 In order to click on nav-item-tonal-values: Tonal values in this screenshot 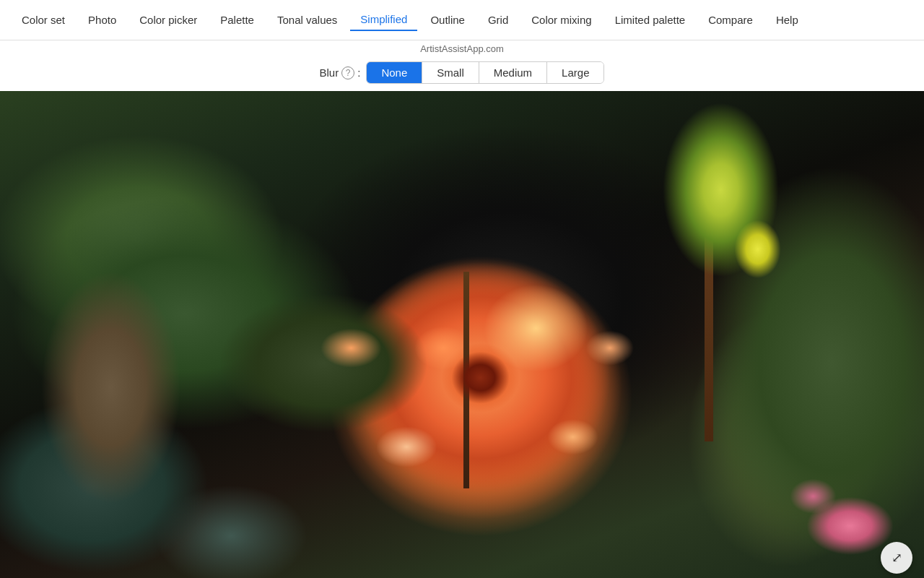, I will do `click(308, 20)`.